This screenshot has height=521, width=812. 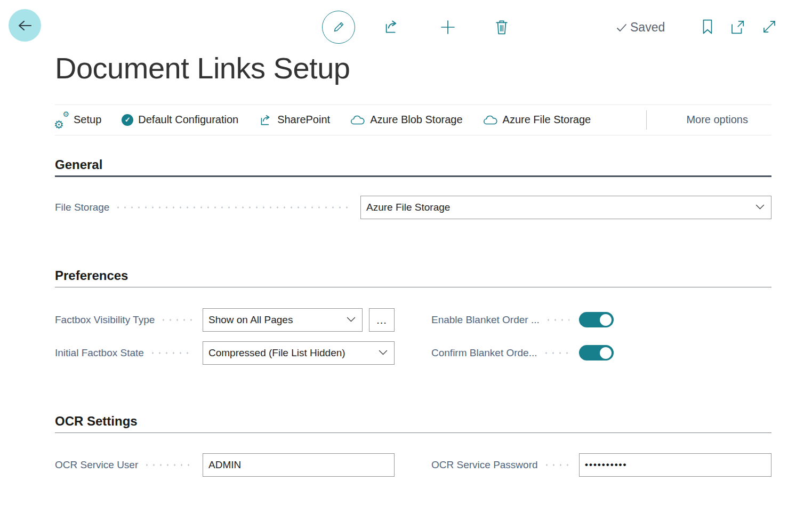 What do you see at coordinates (413, 207) in the screenshot?
I see `field-file-storage: File Storage Azure File Storage` at bounding box center [413, 207].